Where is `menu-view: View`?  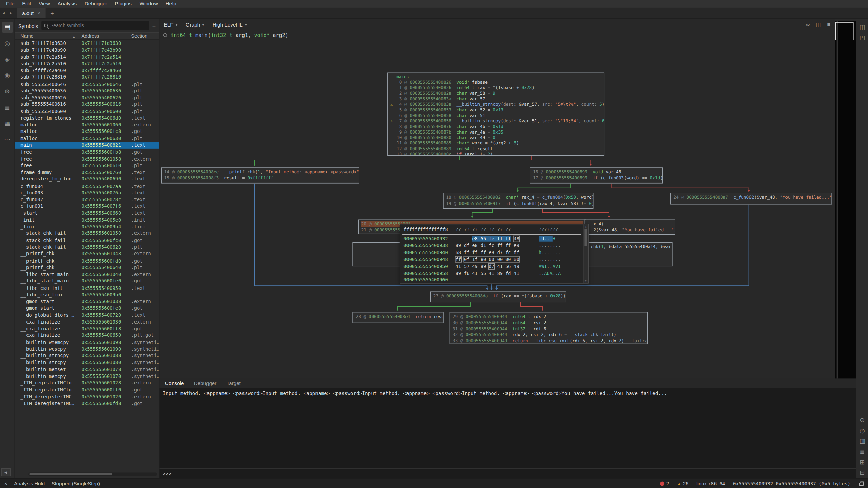 menu-view: View is located at coordinates (44, 4).